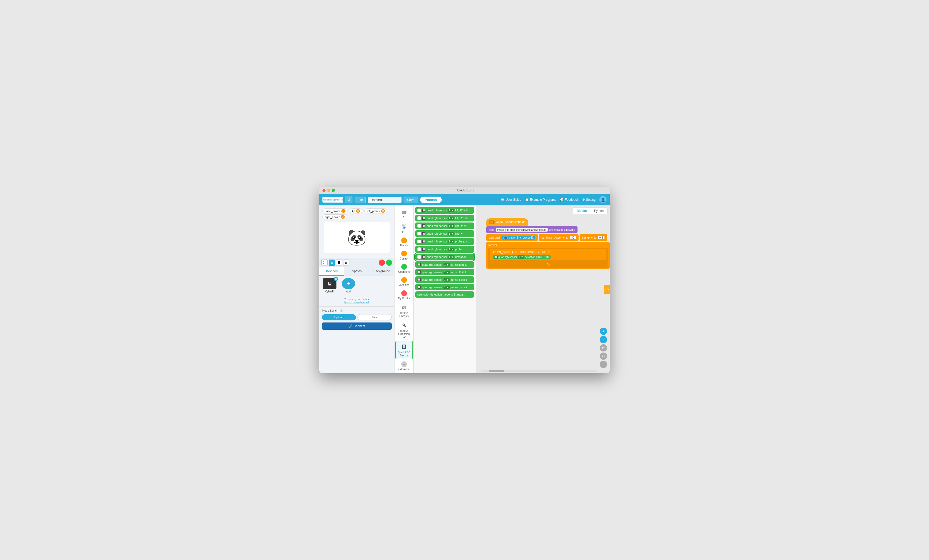 This screenshot has width=929, height=560. Describe the element at coordinates (603, 364) in the screenshot. I see `fit-button: =` at that location.